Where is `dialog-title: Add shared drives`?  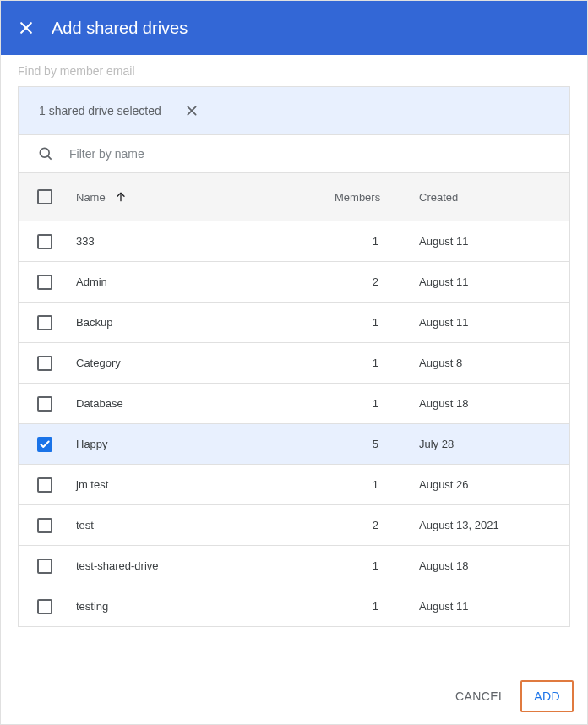
dialog-title: Add shared drives is located at coordinates (120, 29).